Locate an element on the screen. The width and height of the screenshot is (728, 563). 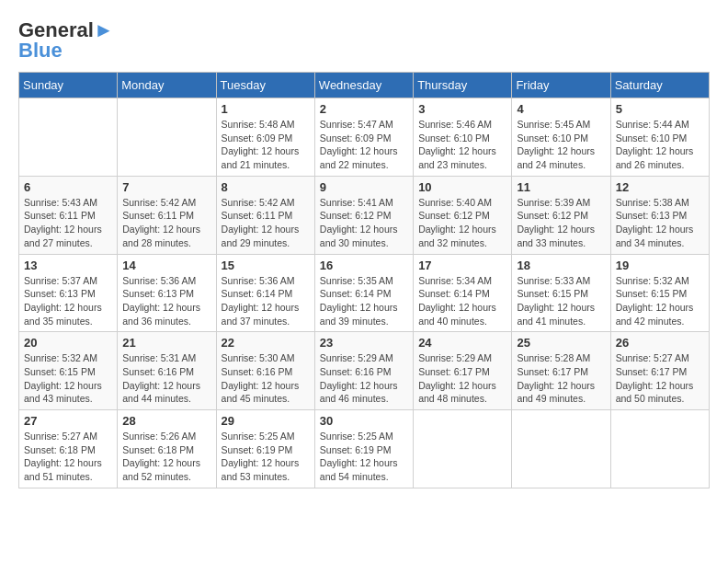
calendar-cell: 23Sunrise: 5:29 AM Sunset: 6:16 PM Dayli… is located at coordinates (364, 372).